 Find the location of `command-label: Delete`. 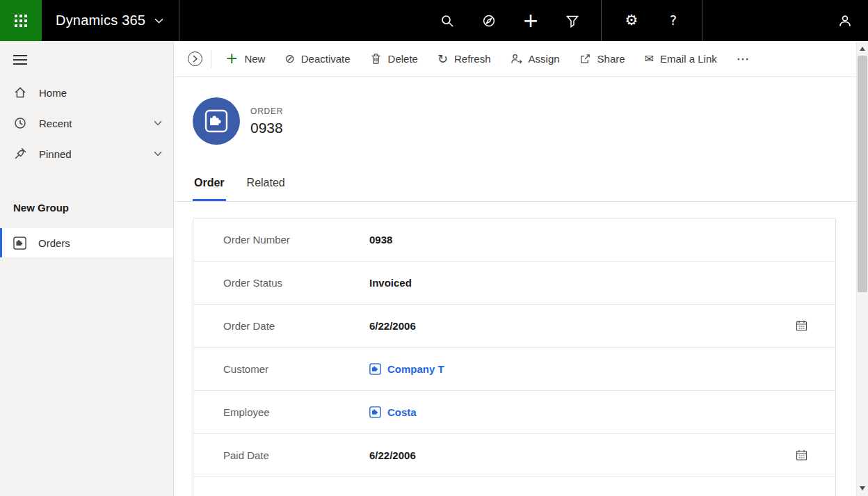

command-label: Delete is located at coordinates (403, 58).